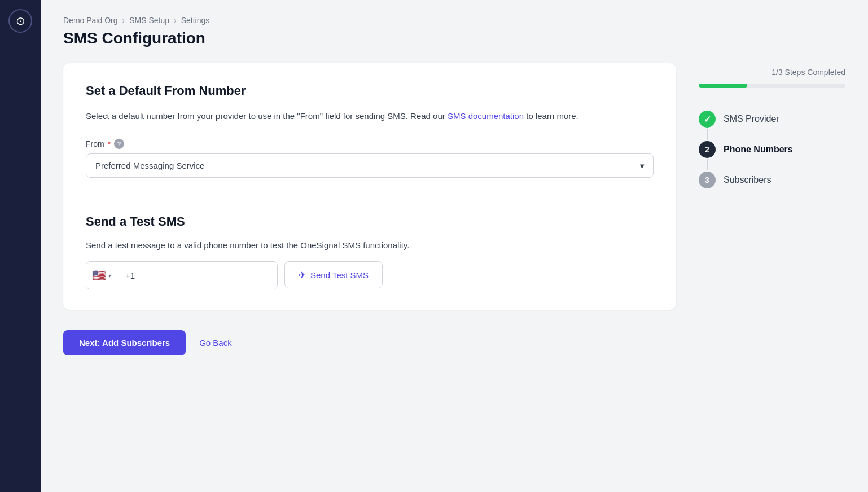 This screenshot has width=868, height=492. I want to click on step-list: ✓ SMS Provider 2 Phone Numbers 3 Su, so click(772, 150).